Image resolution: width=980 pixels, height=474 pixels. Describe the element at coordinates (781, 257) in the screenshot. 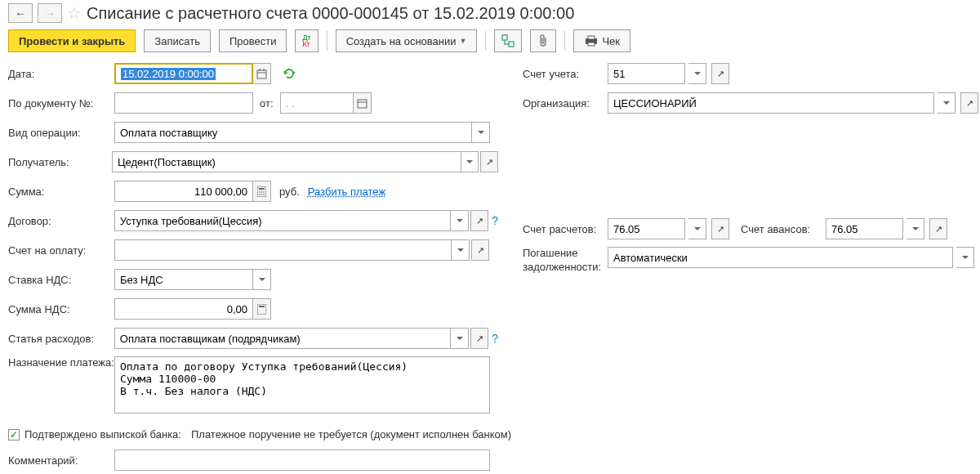

I see `debt-input` at that location.